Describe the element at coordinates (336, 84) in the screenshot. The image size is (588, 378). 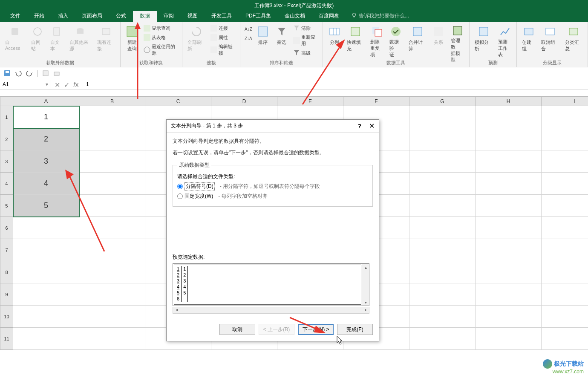
I see `formula-input` at that location.